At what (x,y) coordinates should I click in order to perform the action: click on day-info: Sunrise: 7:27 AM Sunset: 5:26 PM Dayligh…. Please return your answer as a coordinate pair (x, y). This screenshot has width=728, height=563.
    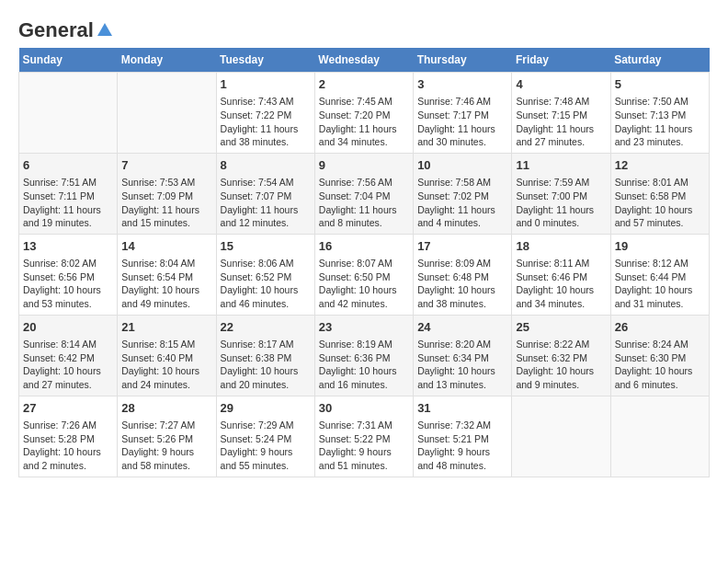
    Looking at the image, I should click on (166, 445).